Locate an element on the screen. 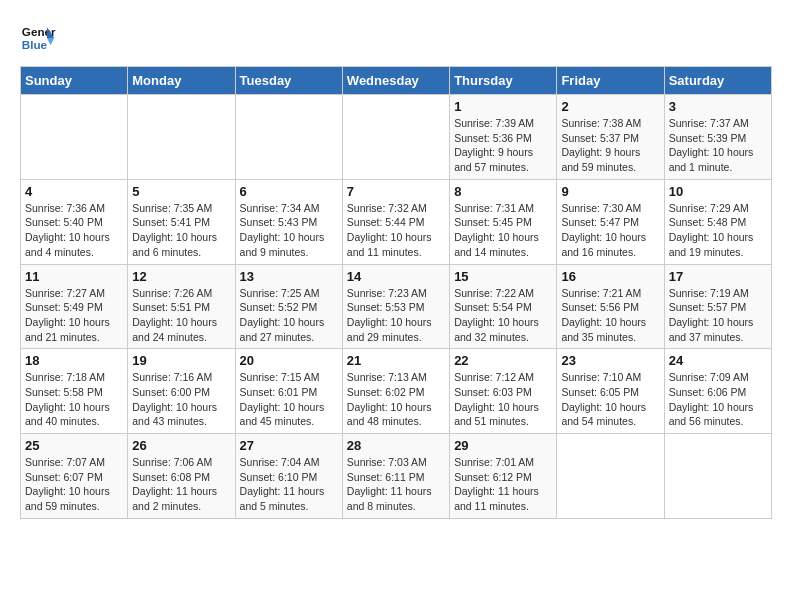 This screenshot has height=612, width=792. calendar-cell: 14Sunrise: 7:23 AM Sunset: 5:53 PM Dayli… is located at coordinates (396, 306).